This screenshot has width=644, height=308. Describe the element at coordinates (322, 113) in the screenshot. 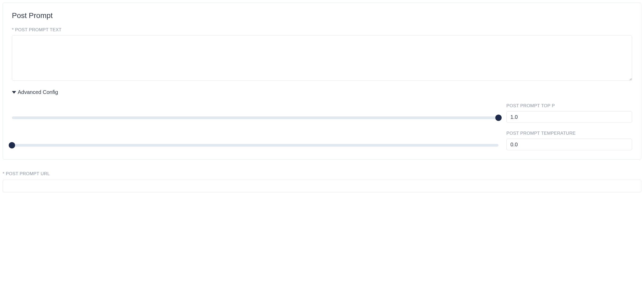

I see `top-p-row: POST PROMPT TOP P` at that location.